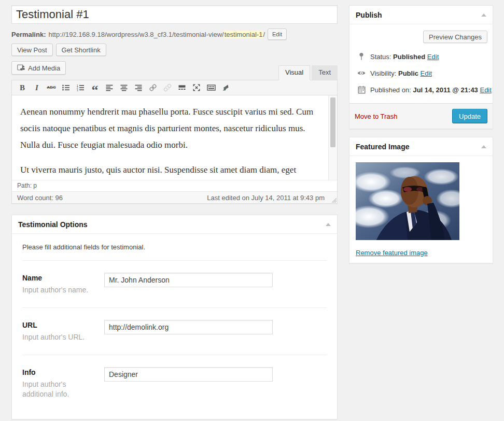 This screenshot has width=504, height=421. I want to click on bold-icon: B, so click(22, 88).